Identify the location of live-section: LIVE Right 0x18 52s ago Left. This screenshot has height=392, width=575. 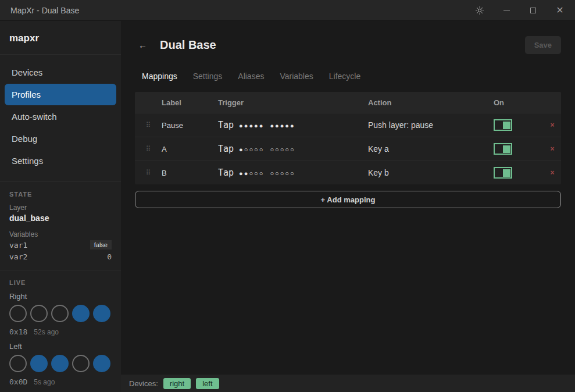
(60, 332).